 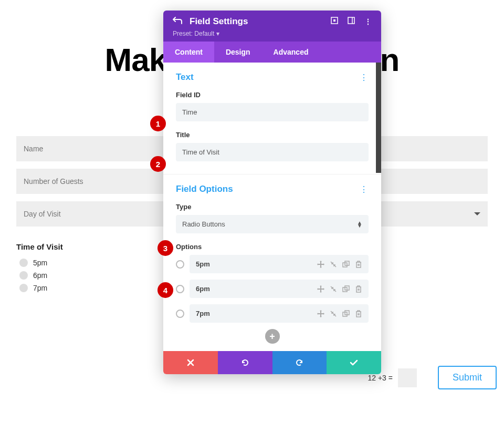 What do you see at coordinates (203, 264) in the screenshot?
I see `option-value: 5pm` at bounding box center [203, 264].